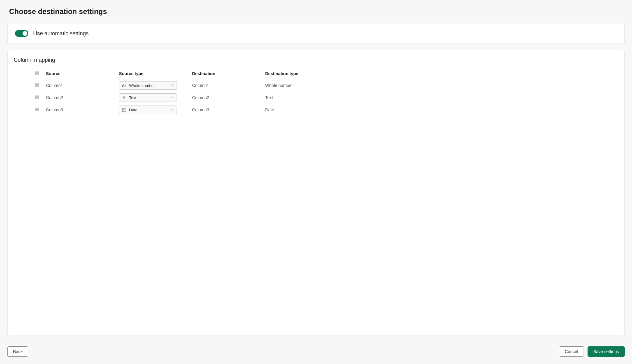  Describe the element at coordinates (25, 33) in the screenshot. I see `toggle-knob-icon` at that location.